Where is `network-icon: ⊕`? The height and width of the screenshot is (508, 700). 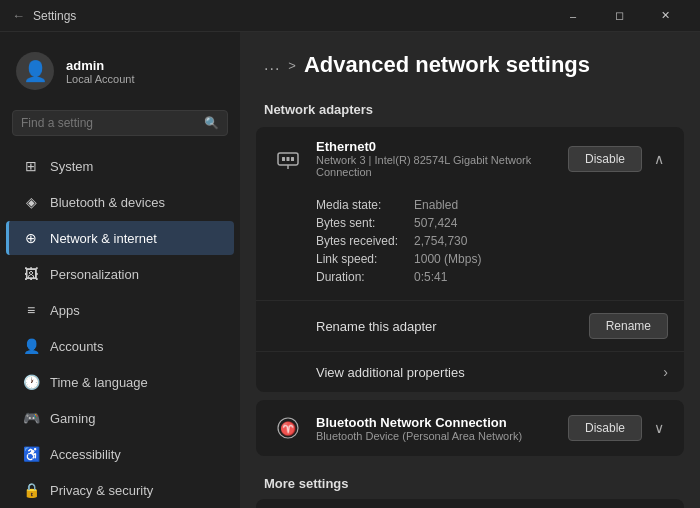
network-icon: ⊕ is located at coordinates (31, 238).